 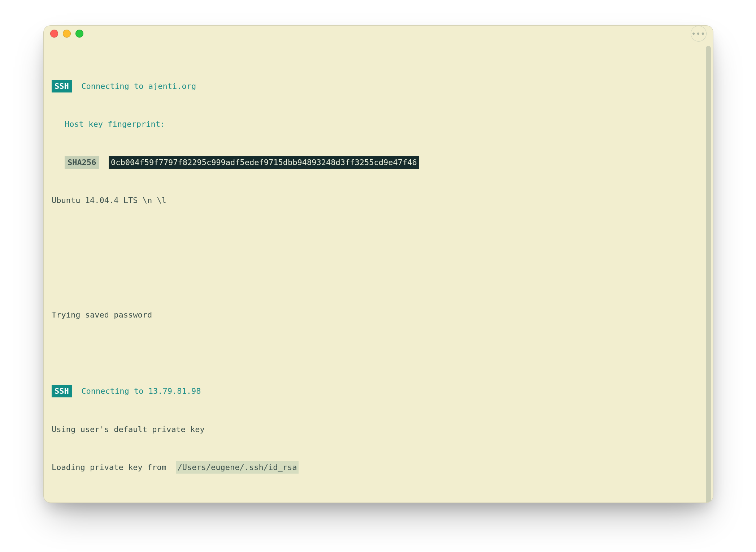 I want to click on host-key-fp-label-2: Host key fingerprint:, so click(x=115, y=502).